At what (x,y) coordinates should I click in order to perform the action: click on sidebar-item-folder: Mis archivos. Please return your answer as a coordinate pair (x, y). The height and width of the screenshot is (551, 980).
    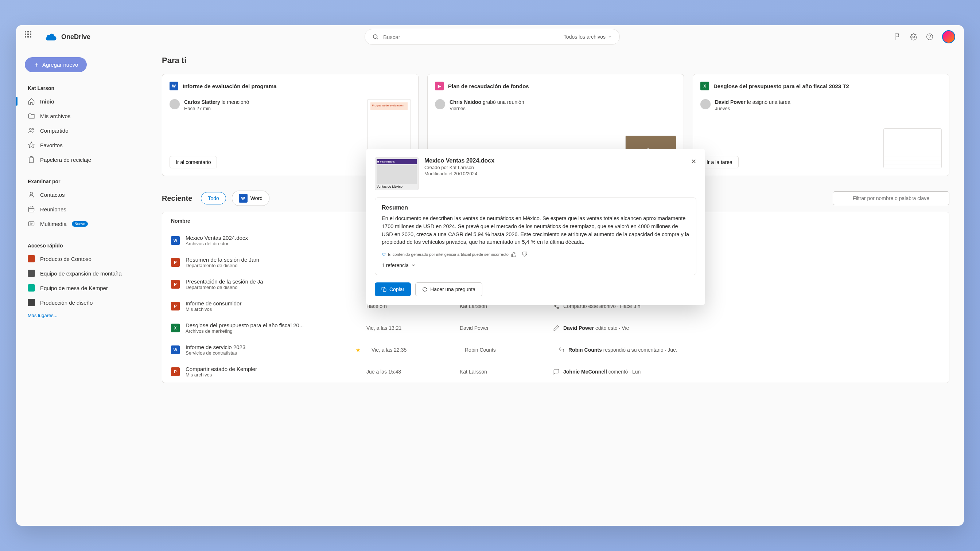
    Looking at the image, I should click on (82, 116).